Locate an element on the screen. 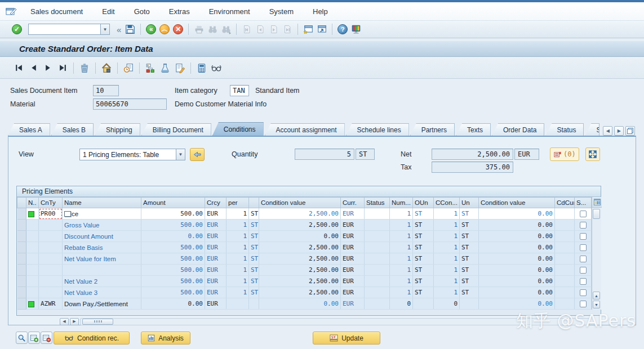 The width and height of the screenshot is (644, 349). collapse-icon: « is located at coordinates (119, 29).